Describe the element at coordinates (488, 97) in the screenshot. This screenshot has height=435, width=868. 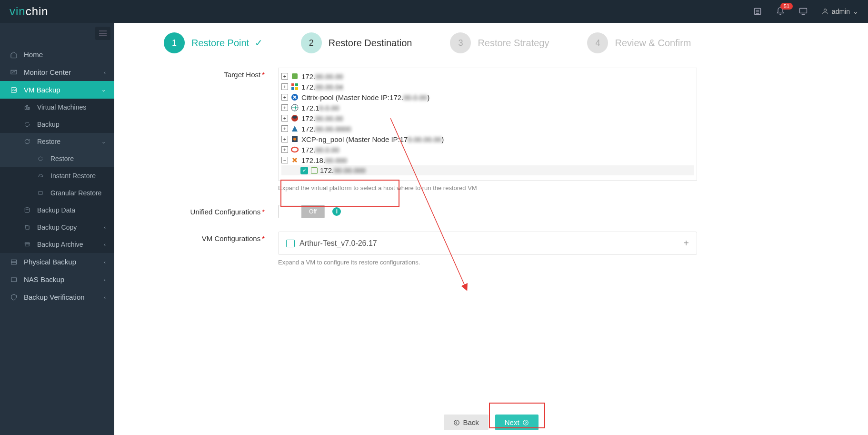
I see `tree-node: +Citrix-pool (Master Node IP:172.00.0.00…` at that location.